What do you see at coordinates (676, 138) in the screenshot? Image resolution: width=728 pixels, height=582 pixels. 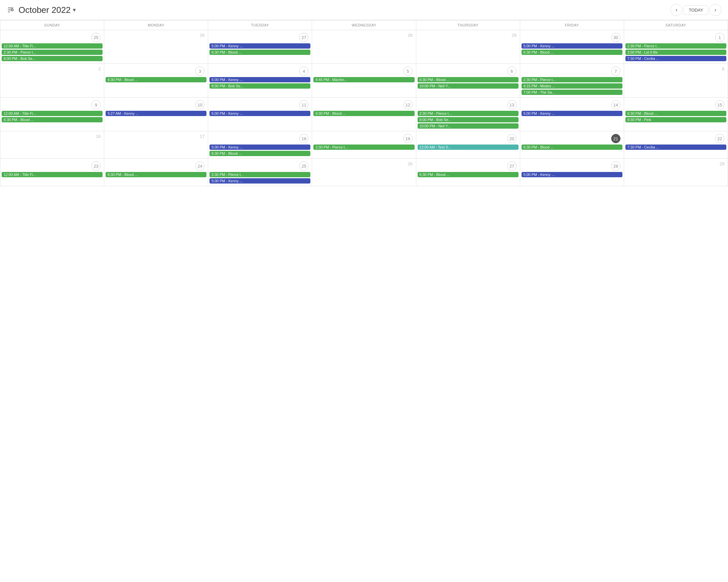 I see `day-number: 22` at bounding box center [676, 138].